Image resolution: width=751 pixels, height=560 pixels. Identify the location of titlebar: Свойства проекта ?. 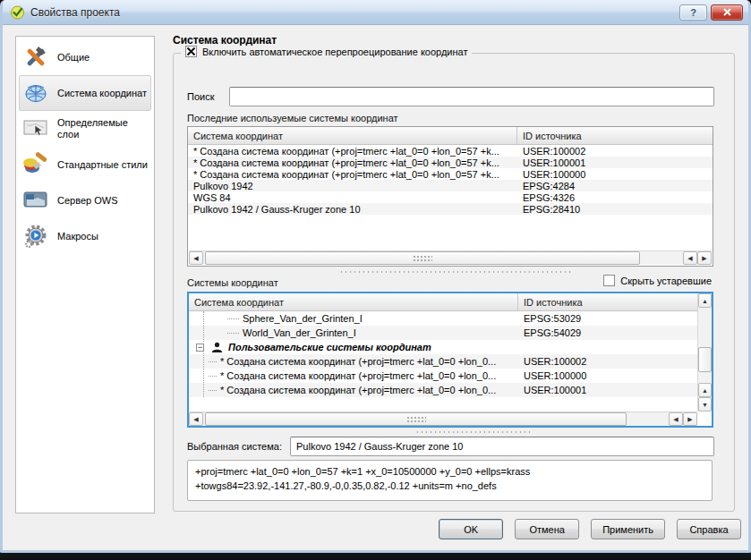
(376, 13).